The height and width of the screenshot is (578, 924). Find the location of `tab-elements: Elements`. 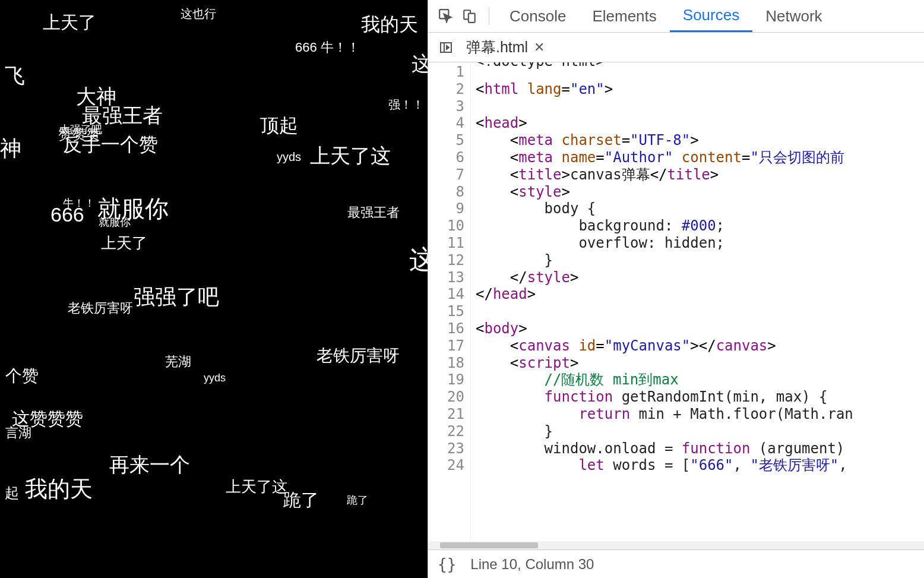

tab-elements: Elements is located at coordinates (624, 16).